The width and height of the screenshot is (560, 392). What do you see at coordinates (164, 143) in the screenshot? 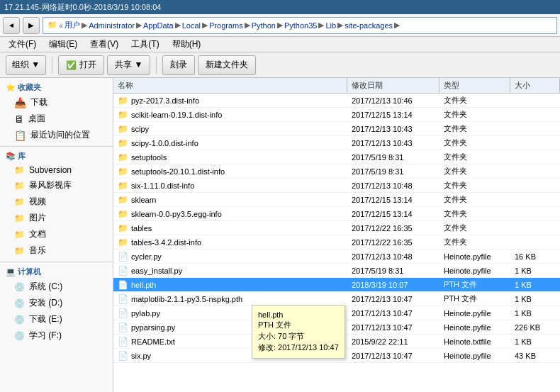
I see `file-name: scipy-1.0.0.dist-info` at bounding box center [164, 143].